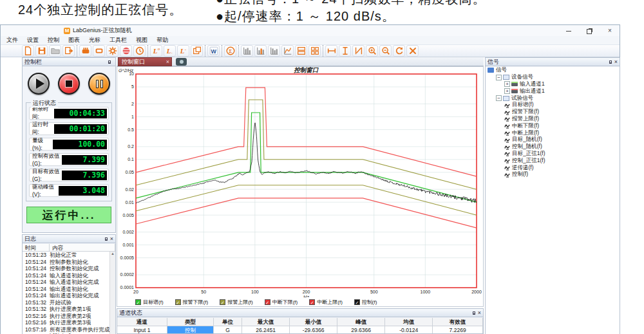 Image resolution: width=644 pixels, height=334 pixels. Describe the element at coordinates (412, 51) in the screenshot. I see `reset-view-button` at that location.